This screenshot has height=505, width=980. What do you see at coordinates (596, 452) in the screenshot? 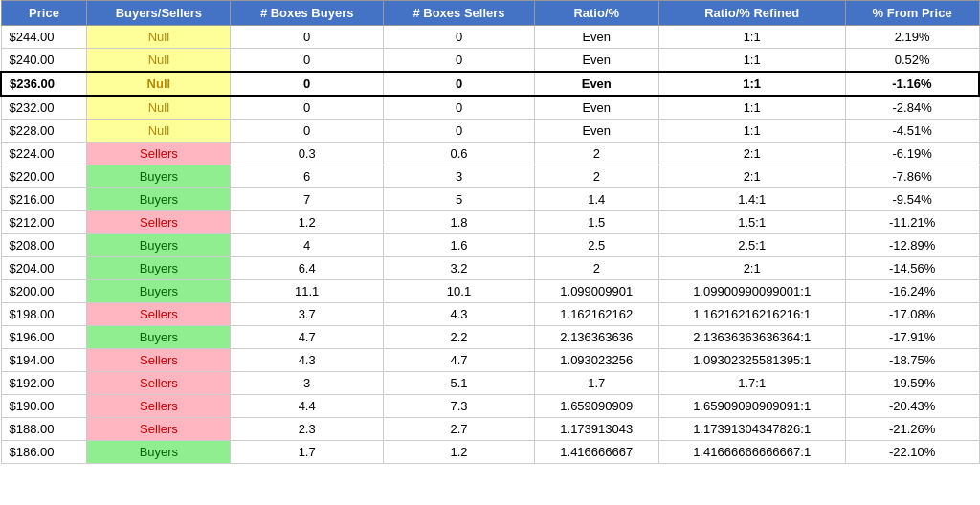
I see `cell-ratio: 1.416666667` at bounding box center [596, 452].